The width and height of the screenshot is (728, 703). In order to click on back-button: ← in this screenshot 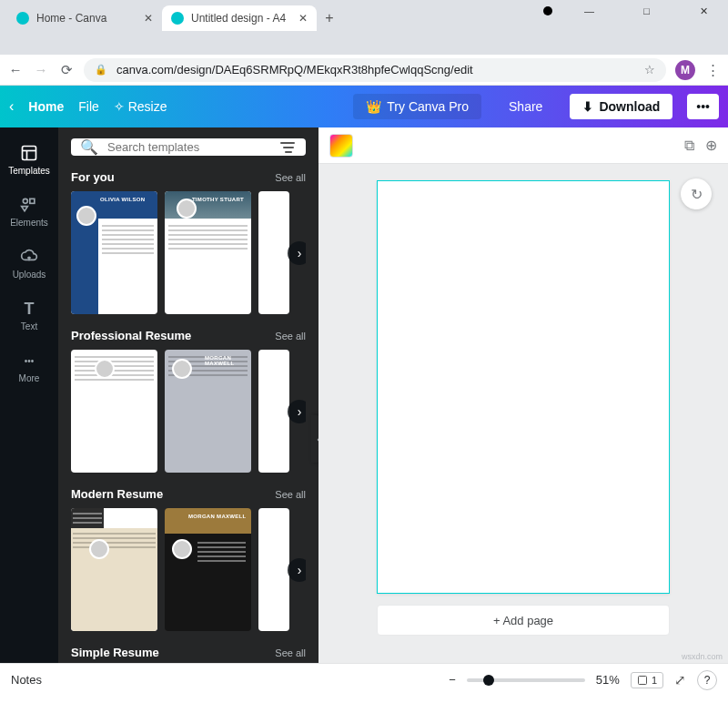, I will do `click(15, 69)`.